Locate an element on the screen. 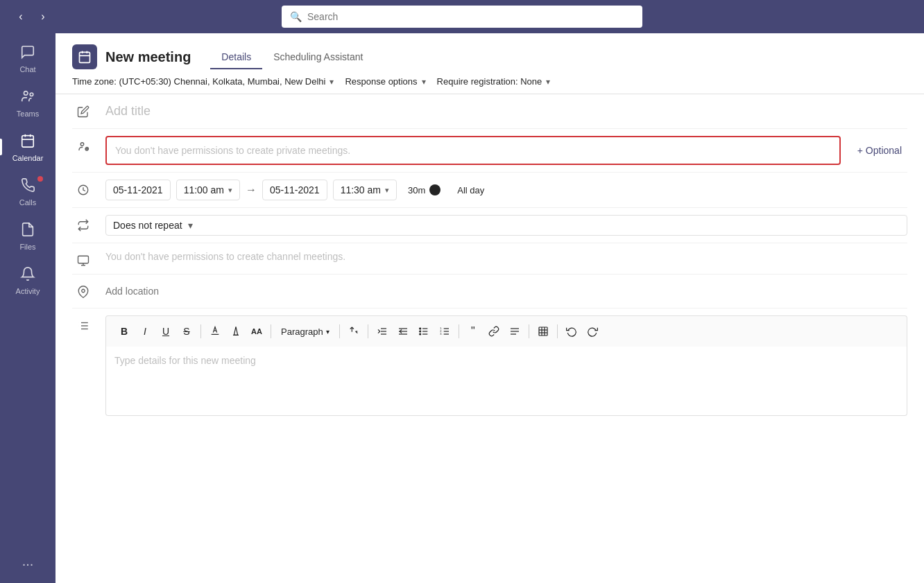 The height and width of the screenshot is (583, 924). edit-icon is located at coordinates (83, 110).